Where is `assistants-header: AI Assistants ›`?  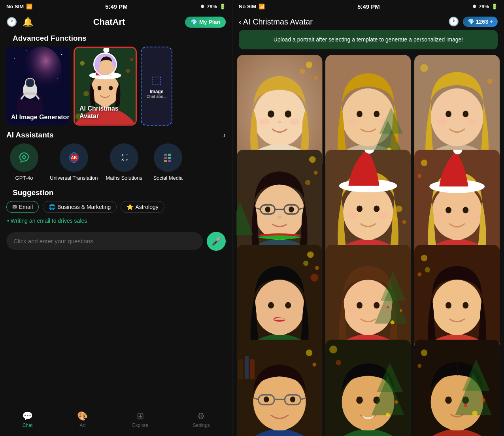 assistants-header: AI Assistants › is located at coordinates (116, 135).